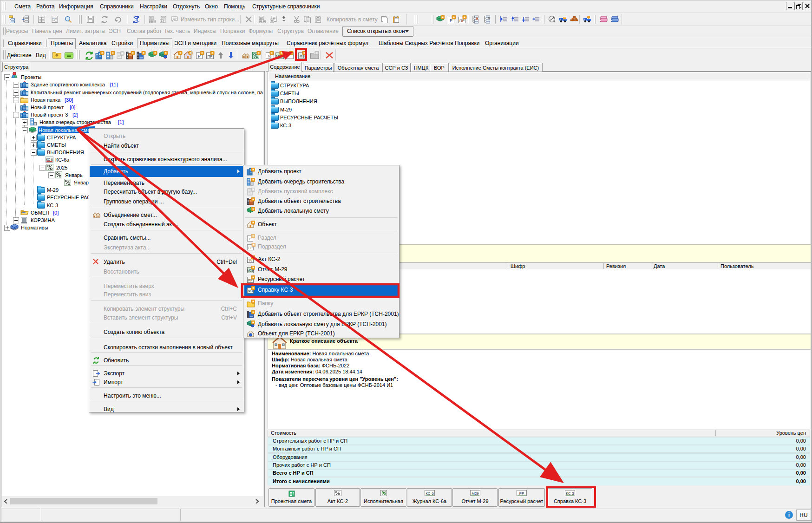  I want to click on svg-text: Р, so click(250, 239).